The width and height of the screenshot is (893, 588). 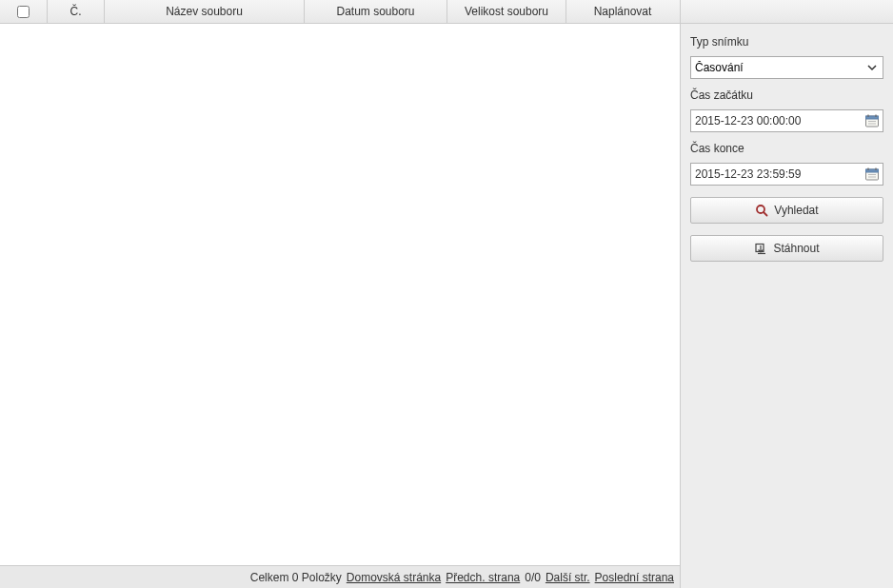 What do you see at coordinates (340, 11) in the screenshot?
I see `table-header: Č. Název souboru Datum souboru Velikost …` at bounding box center [340, 11].